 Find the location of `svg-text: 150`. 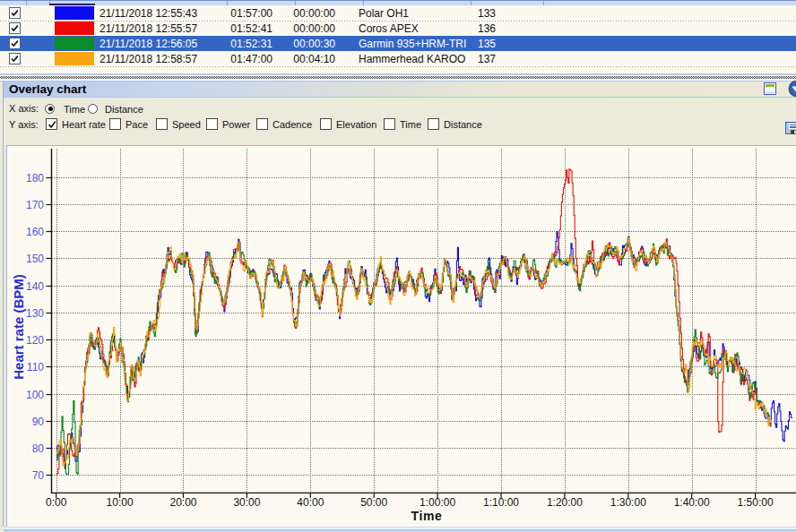

svg-text: 150 is located at coordinates (35, 259).